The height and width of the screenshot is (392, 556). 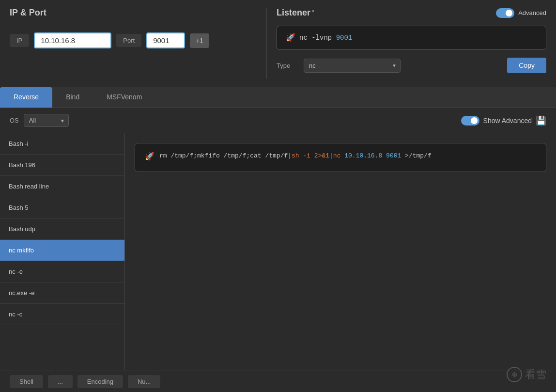 I want to click on list-item-nc-e: nc -e, so click(x=62, y=272).